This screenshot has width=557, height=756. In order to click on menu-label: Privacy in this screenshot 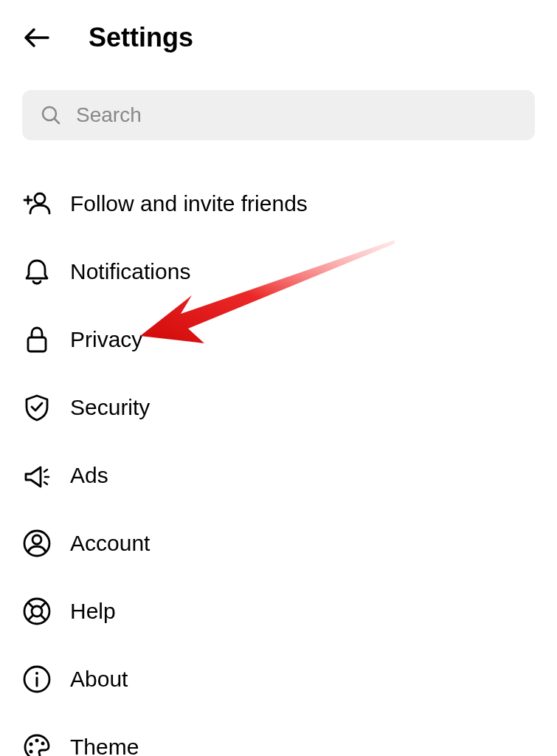, I will do `click(106, 340)`.